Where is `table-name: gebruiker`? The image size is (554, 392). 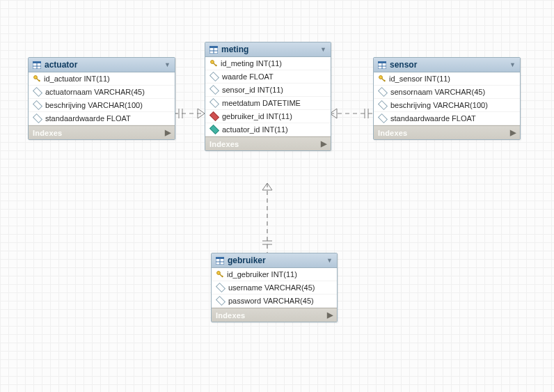 table-name: gebruiker is located at coordinates (276, 260).